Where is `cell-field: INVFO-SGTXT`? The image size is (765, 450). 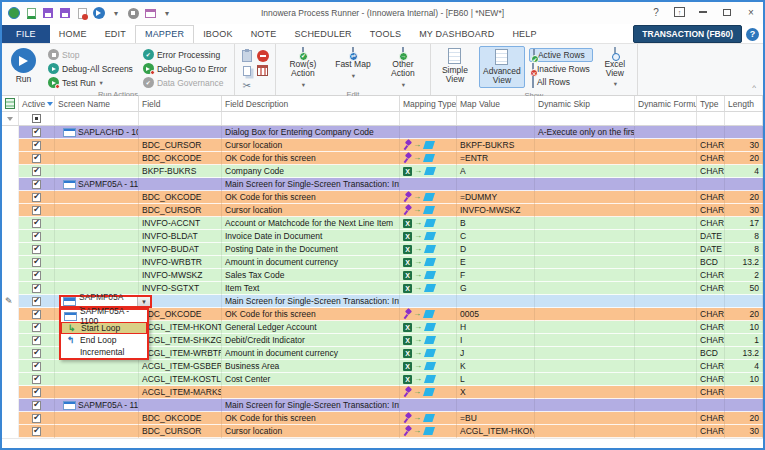
cell-field: INVFO-SGTXT is located at coordinates (180, 288).